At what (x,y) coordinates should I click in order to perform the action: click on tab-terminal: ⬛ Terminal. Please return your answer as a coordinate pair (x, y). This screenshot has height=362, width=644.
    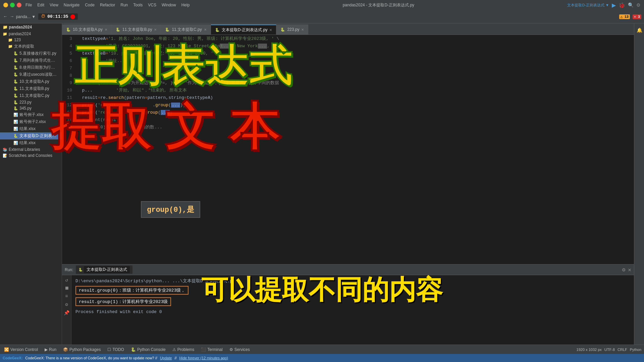
    Looking at the image, I should click on (212, 350).